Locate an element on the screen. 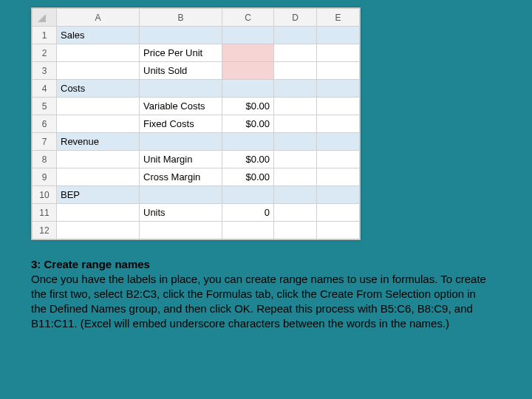 The width and height of the screenshot is (532, 399). cell-E8 is located at coordinates (338, 160).